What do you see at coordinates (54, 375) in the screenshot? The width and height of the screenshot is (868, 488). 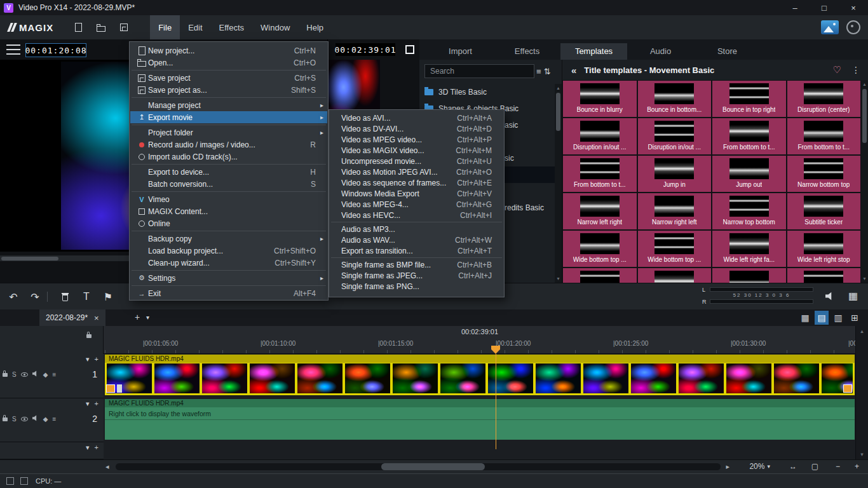 I see `track-curves-icon: ≡` at bounding box center [54, 375].